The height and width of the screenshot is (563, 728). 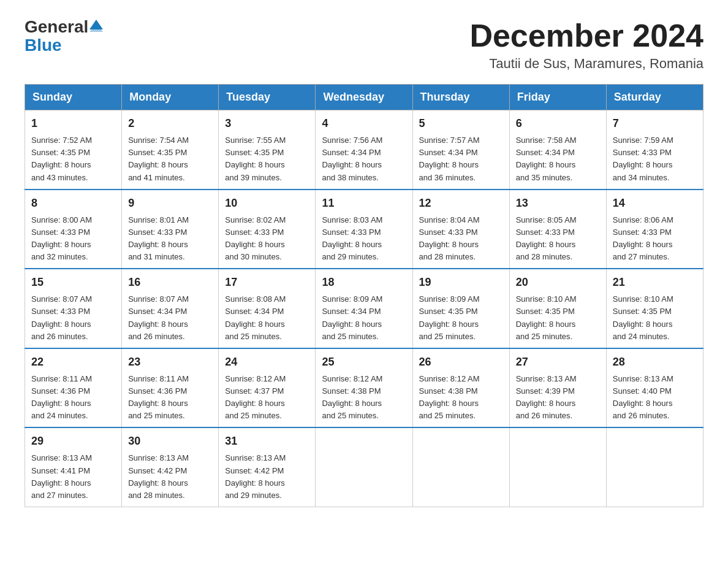 I want to click on week-row-4: 22Sunrise: 8:11 AMSunset: 4:36 PMDayligh…, so click(x=364, y=388).